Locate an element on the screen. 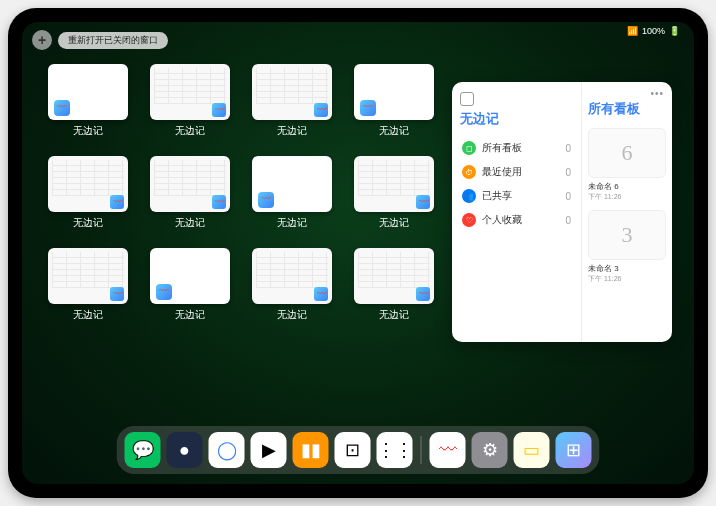 The height and width of the screenshot is (506, 716). dock-app-quark: ● is located at coordinates (185, 450).